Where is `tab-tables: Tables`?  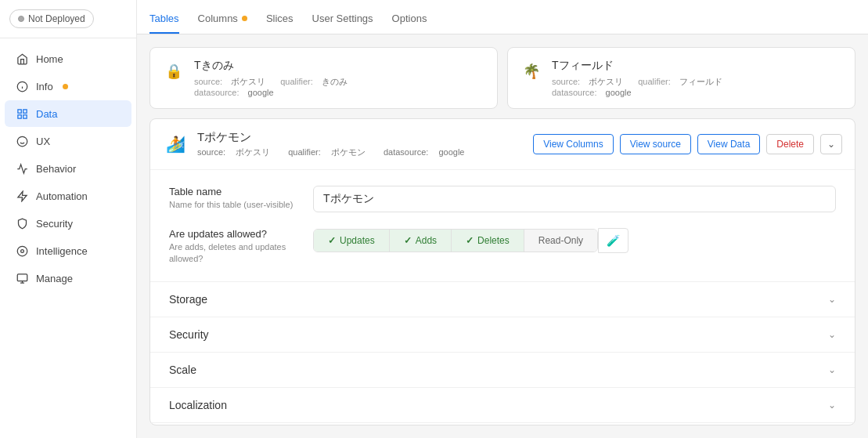
tab-tables: Tables is located at coordinates (164, 19).